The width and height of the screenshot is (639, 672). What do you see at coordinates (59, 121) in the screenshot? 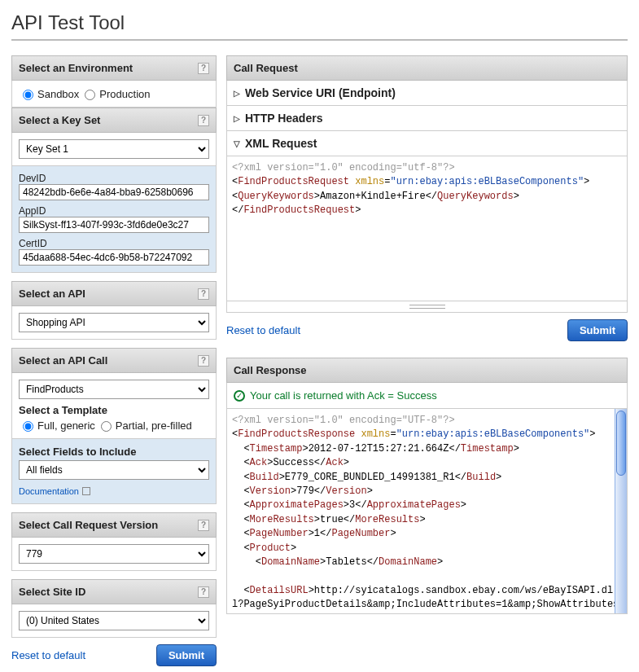
I see `keyset-header-label: Select a Key Set` at bounding box center [59, 121].